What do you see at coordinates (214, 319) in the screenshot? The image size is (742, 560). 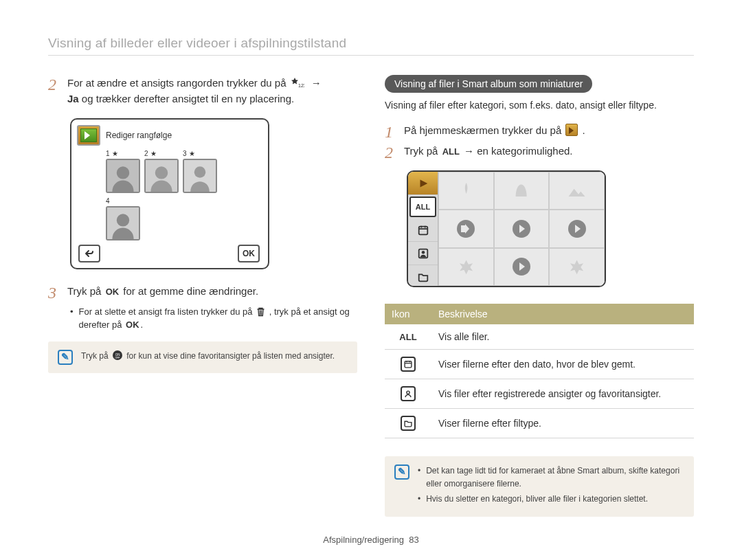 I see `delete-face-note: For at slette et ansigt fra listen trykk…` at bounding box center [214, 319].